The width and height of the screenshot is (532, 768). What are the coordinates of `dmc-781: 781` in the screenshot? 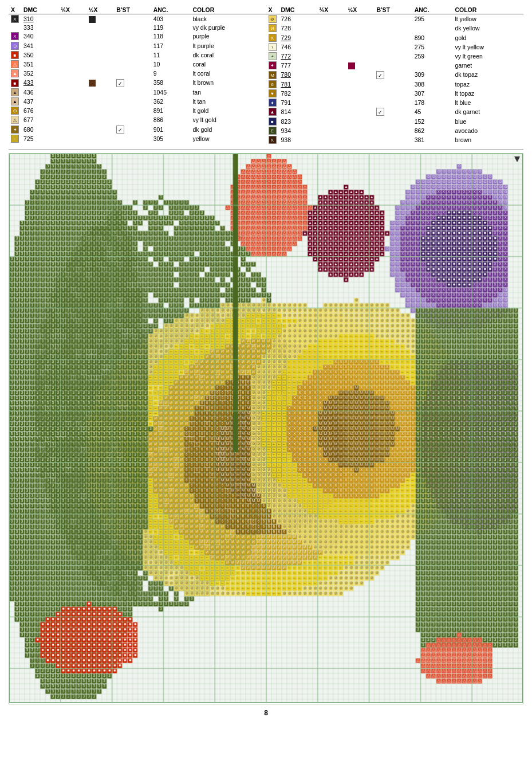 It's located at (298, 84).